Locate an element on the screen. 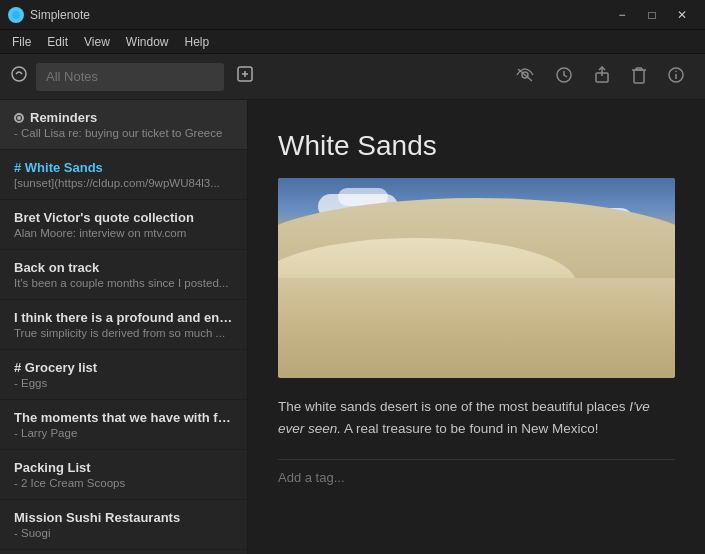 The width and height of the screenshot is (705, 554). note-body: The white sands desert is one of the mos… is located at coordinates (476, 418).